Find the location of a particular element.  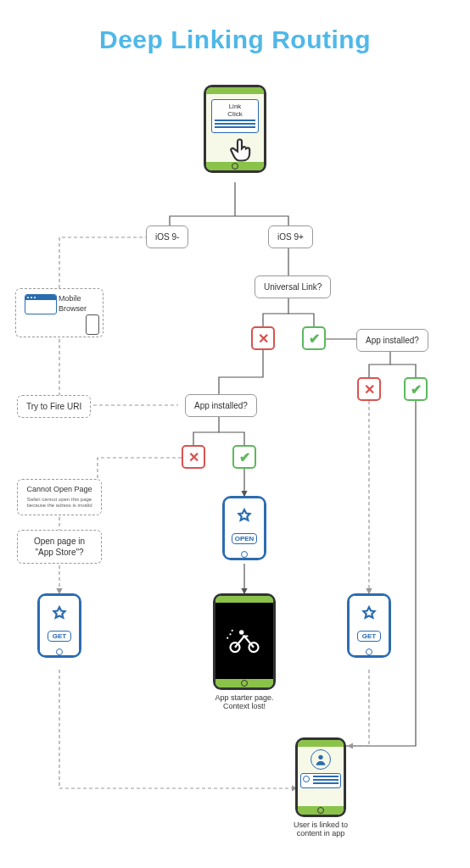

universal-link-yes: ✔ is located at coordinates (314, 338).